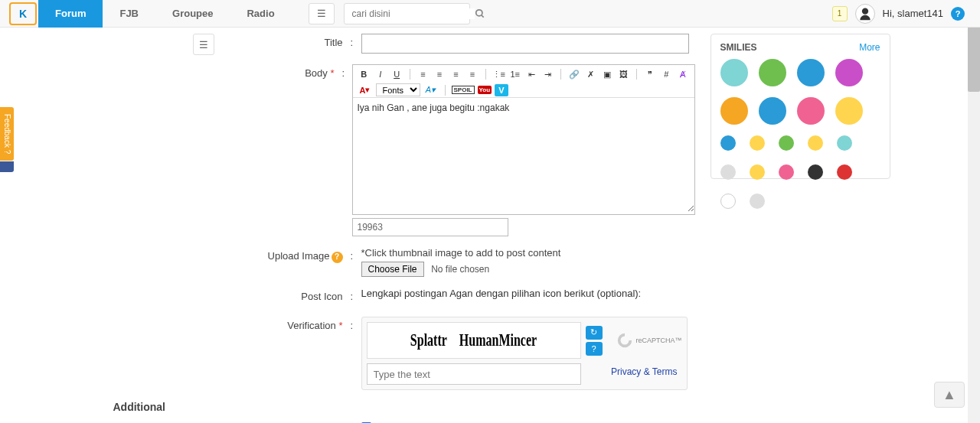 The height and width of the screenshot is (423, 980). I want to click on vimeo-icon: V, so click(501, 90).